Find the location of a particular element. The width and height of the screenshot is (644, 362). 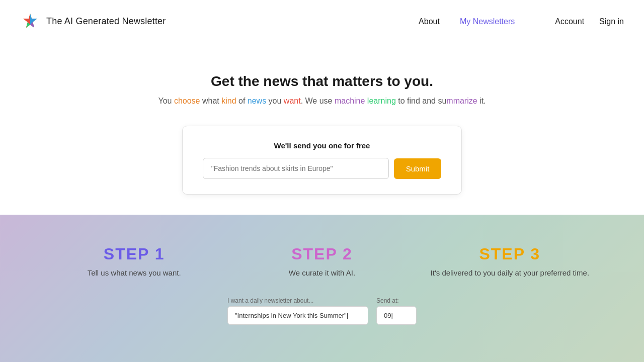

demo-time-field: Send at: is located at coordinates (396, 311).